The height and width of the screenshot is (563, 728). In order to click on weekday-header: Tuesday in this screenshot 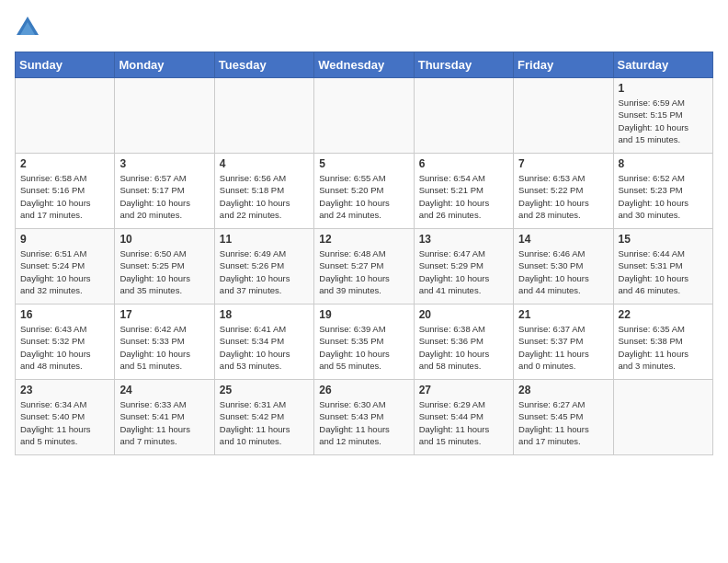, I will do `click(264, 65)`.